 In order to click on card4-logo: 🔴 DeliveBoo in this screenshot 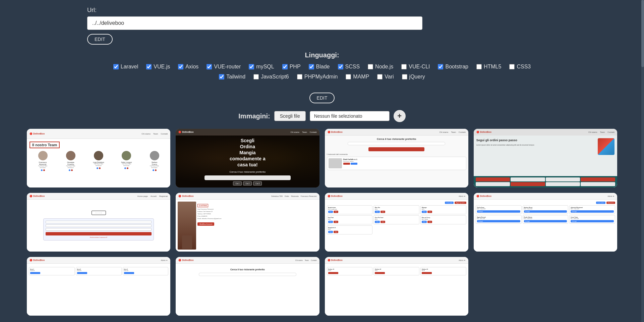, I will do `click(484, 132)`.